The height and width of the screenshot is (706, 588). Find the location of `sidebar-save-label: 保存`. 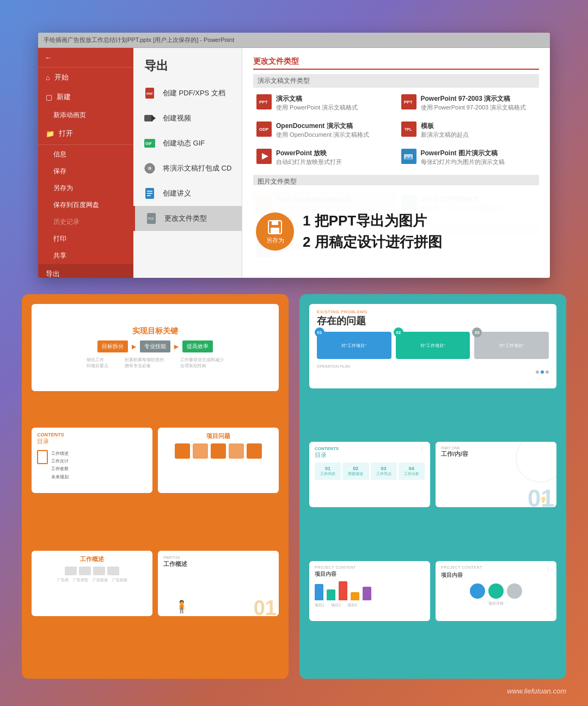

sidebar-save-label: 保存 is located at coordinates (60, 171).